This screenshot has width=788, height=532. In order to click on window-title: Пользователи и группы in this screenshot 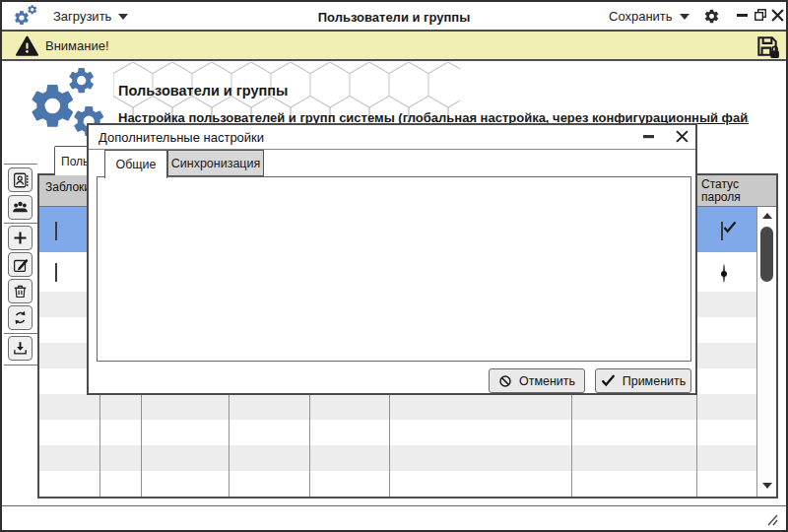, I will do `click(394, 18)`.